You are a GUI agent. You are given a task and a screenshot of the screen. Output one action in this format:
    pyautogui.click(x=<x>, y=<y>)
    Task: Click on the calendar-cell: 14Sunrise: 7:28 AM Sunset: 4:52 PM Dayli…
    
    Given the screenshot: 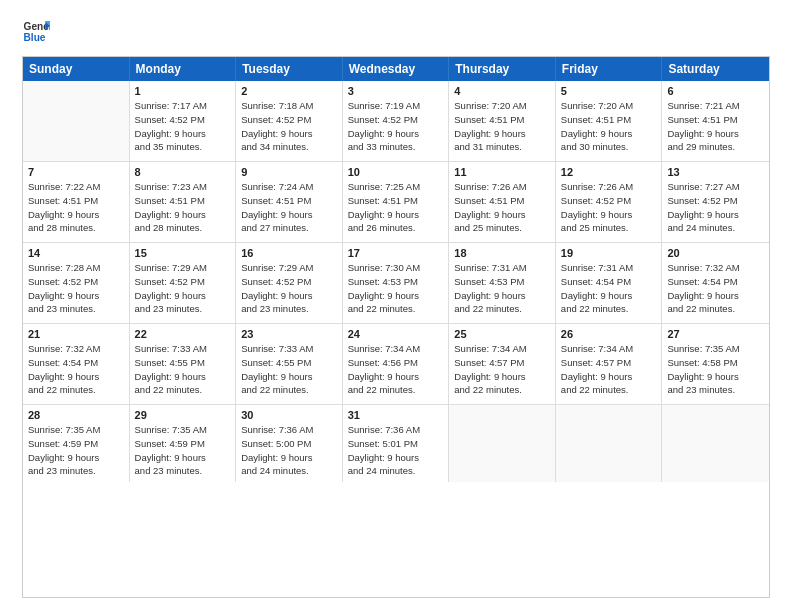 What is the action you would take?
    pyautogui.click(x=76, y=283)
    